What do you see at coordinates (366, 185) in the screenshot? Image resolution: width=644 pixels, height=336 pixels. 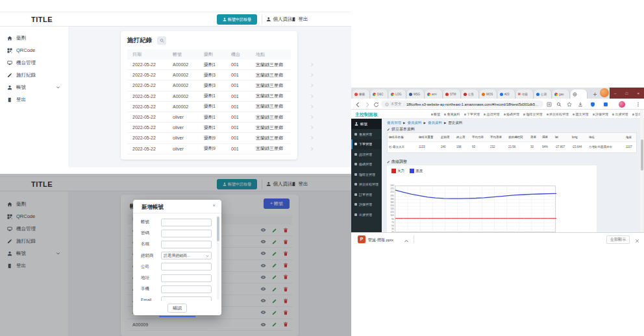 I see `admin-sidebar-item: 烘豆排程管理` at bounding box center [366, 185].